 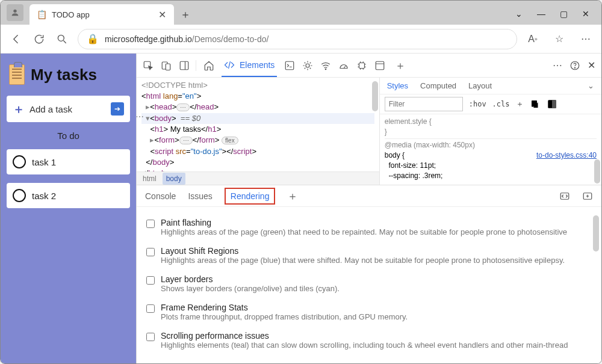 I want to click on styles-filter-input, so click(x=424, y=104).